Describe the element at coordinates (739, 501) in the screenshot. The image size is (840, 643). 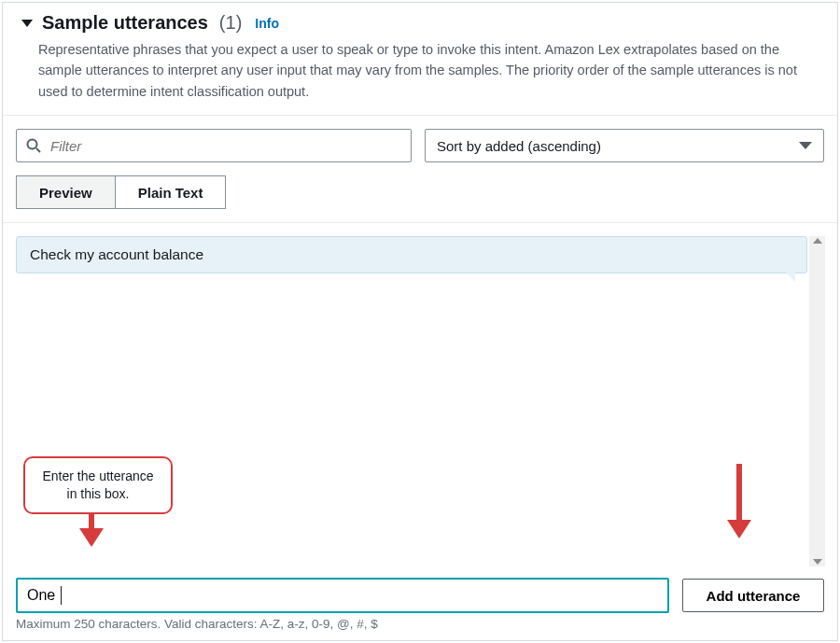
I see `annotation-arrow-right` at that location.